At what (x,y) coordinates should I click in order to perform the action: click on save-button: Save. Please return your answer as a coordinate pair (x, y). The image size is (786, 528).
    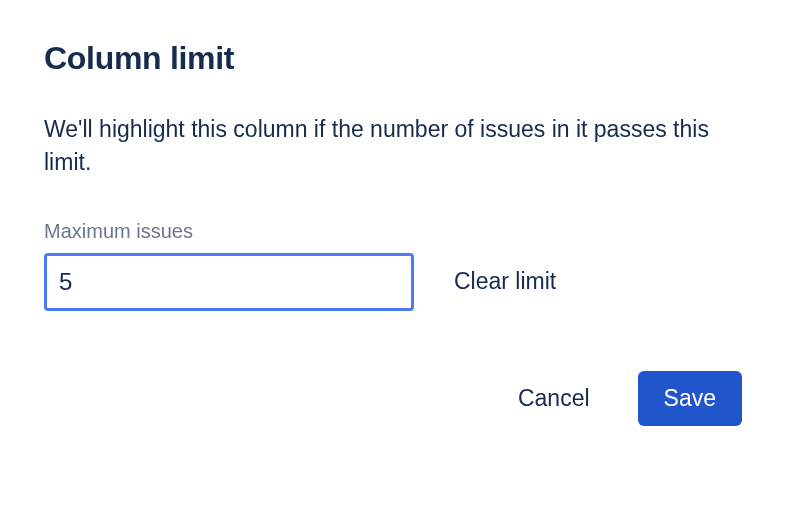
    Looking at the image, I should click on (690, 398).